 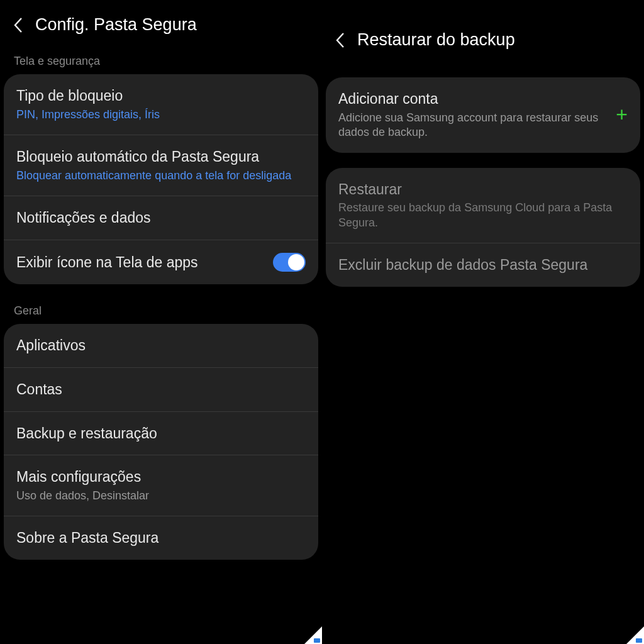 What do you see at coordinates (161, 60) in the screenshot?
I see `section-label-security: Tela e segurança` at bounding box center [161, 60].